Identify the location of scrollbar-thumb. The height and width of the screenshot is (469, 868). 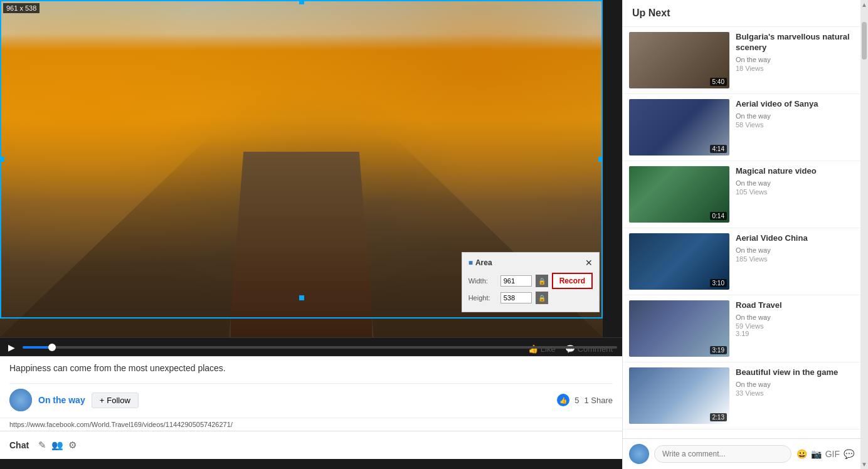
(864, 41).